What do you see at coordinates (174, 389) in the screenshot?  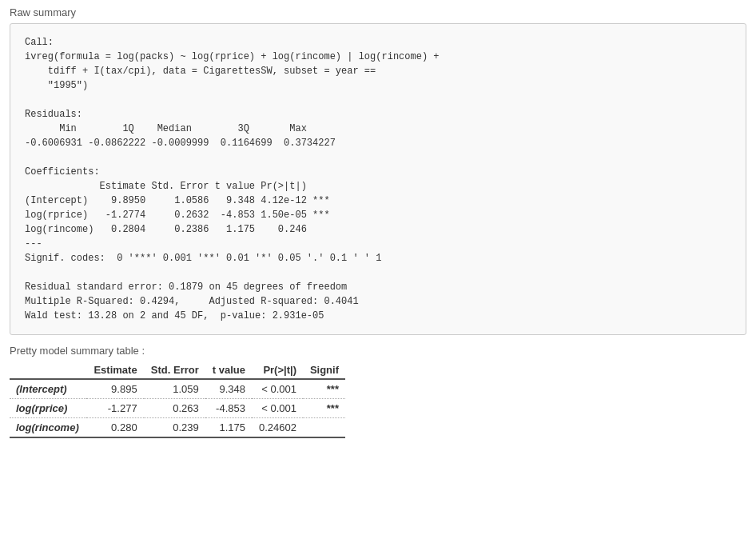 I see `cell-std-error: 1.059` at bounding box center [174, 389].